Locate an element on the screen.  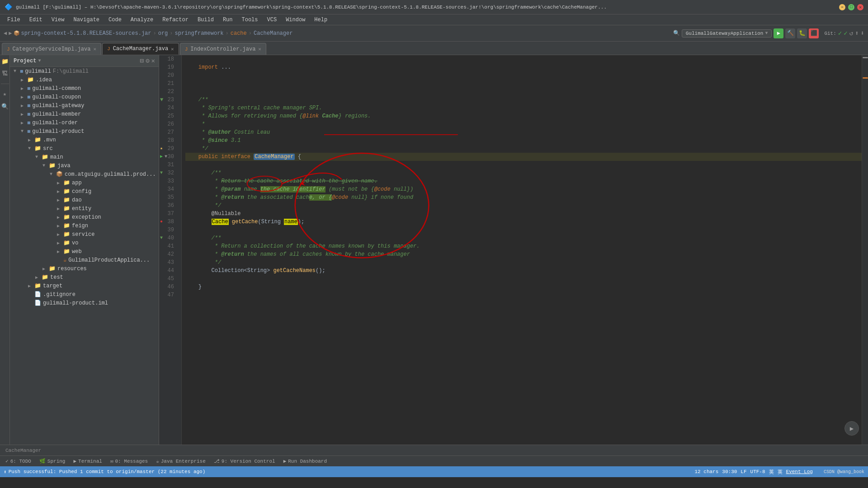
tree-item-main: ▼ 📁 main is located at coordinates (84, 157).